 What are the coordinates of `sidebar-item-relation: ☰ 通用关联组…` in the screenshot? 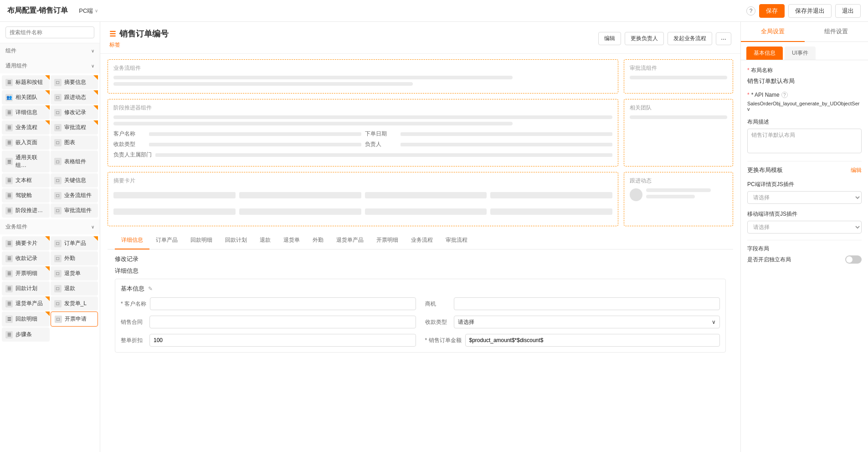 It's located at (26, 161).